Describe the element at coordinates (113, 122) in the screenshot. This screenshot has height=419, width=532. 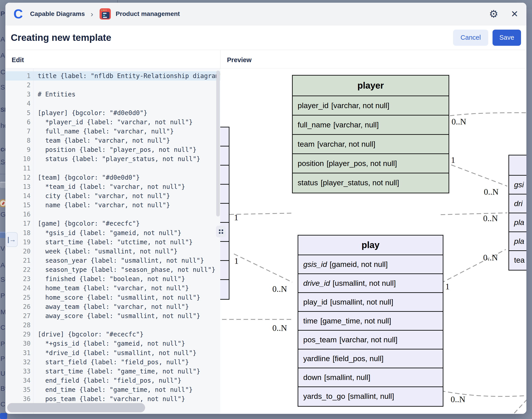
I see `code-line: 6 *player_id {label: "varchar, not null"…` at that location.